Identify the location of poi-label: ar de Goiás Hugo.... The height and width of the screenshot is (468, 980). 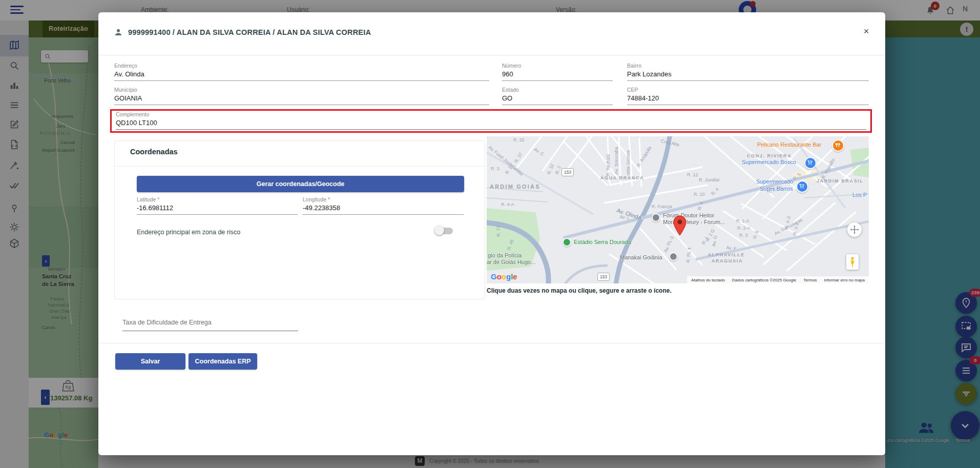
(511, 262).